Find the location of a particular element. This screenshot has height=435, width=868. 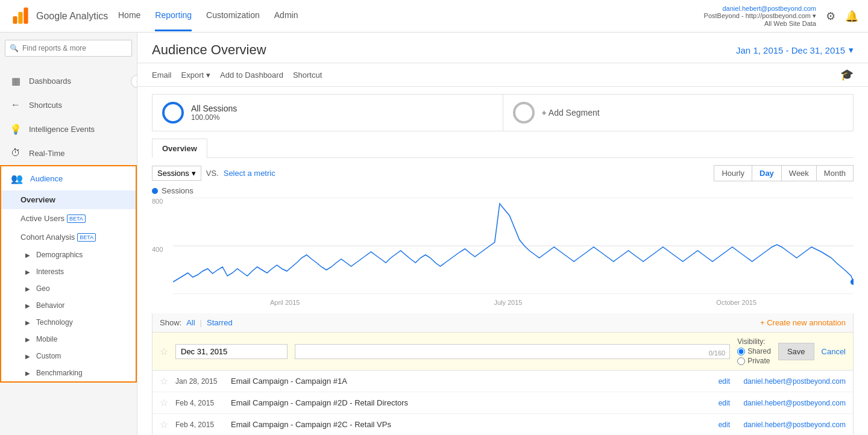

sidebar-sub-demographics: ▶ Demographics is located at coordinates (69, 255).